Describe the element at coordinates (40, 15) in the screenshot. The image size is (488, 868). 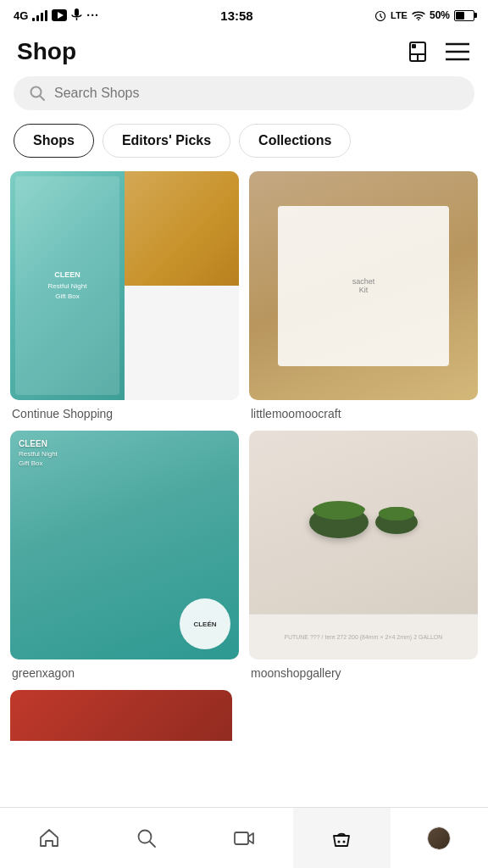
I see `signal-bars` at that location.